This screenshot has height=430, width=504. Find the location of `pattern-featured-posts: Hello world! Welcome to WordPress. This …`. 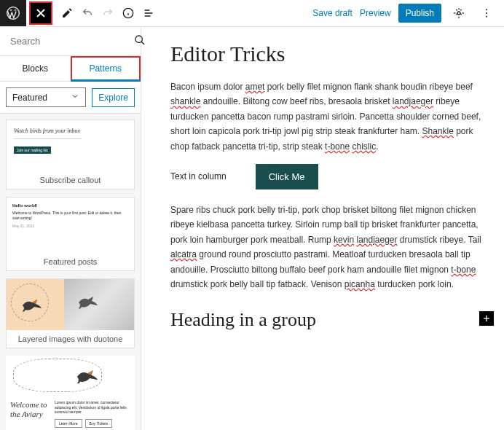

pattern-featured-posts: Hello world! Welcome to WordPress. This … is located at coordinates (70, 234).